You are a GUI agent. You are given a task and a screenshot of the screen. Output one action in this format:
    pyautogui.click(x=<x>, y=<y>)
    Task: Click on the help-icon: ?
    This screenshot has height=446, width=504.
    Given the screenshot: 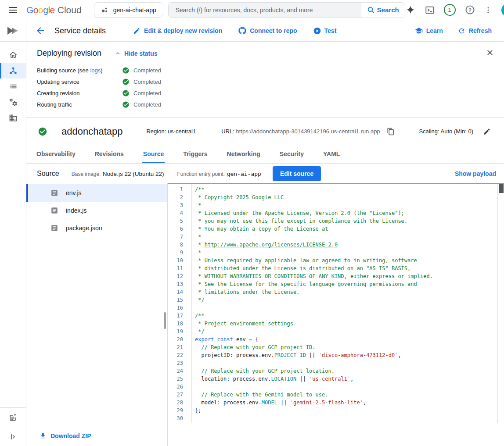 What is the action you would take?
    pyautogui.click(x=470, y=10)
    